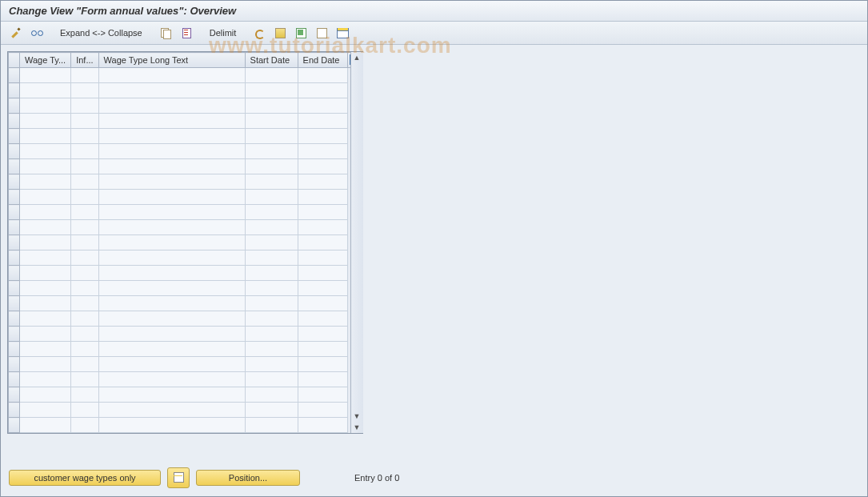 The width and height of the screenshot is (868, 497). I want to click on position-button: Position..., so click(248, 478).